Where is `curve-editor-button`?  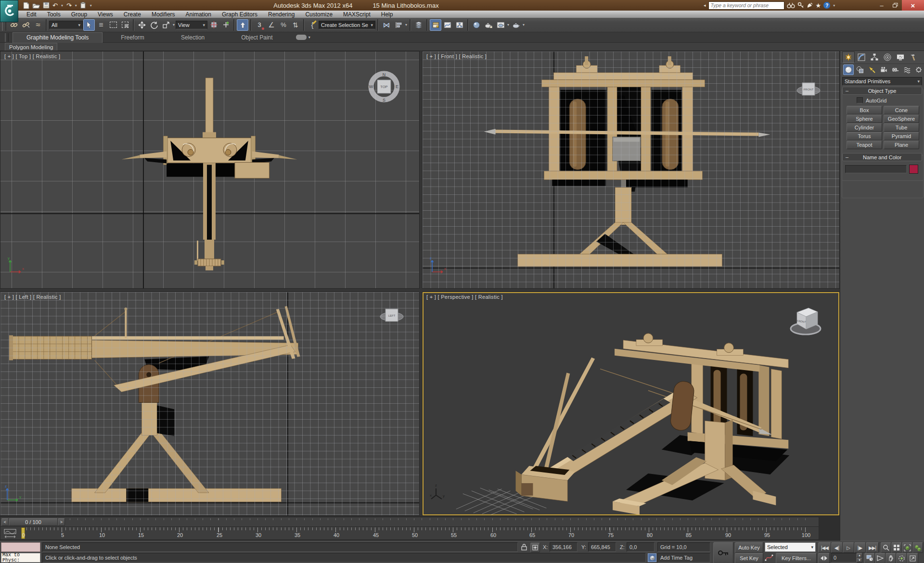 curve-editor-button is located at coordinates (448, 25).